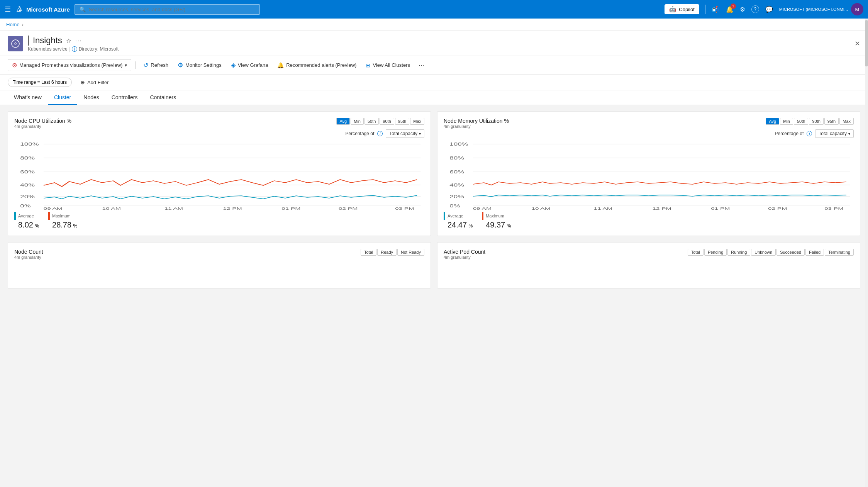  Describe the element at coordinates (28, 98) in the screenshot. I see `tab-whats-new: What's new` at that location.